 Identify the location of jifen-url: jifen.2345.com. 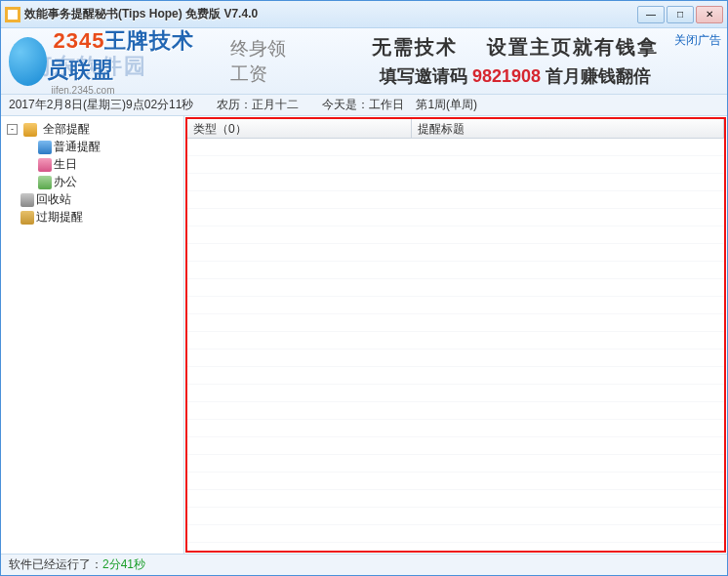
(134, 90).